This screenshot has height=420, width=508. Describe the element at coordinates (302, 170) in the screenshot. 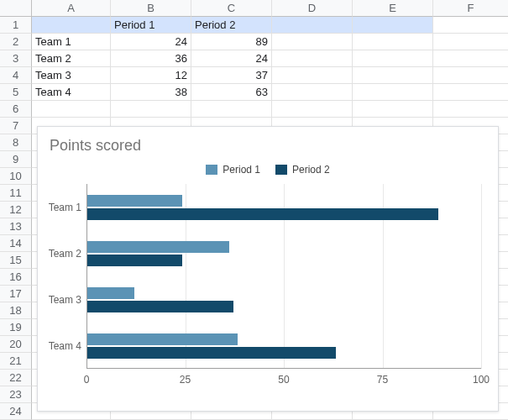

I see `legend-item: Period 2` at that location.